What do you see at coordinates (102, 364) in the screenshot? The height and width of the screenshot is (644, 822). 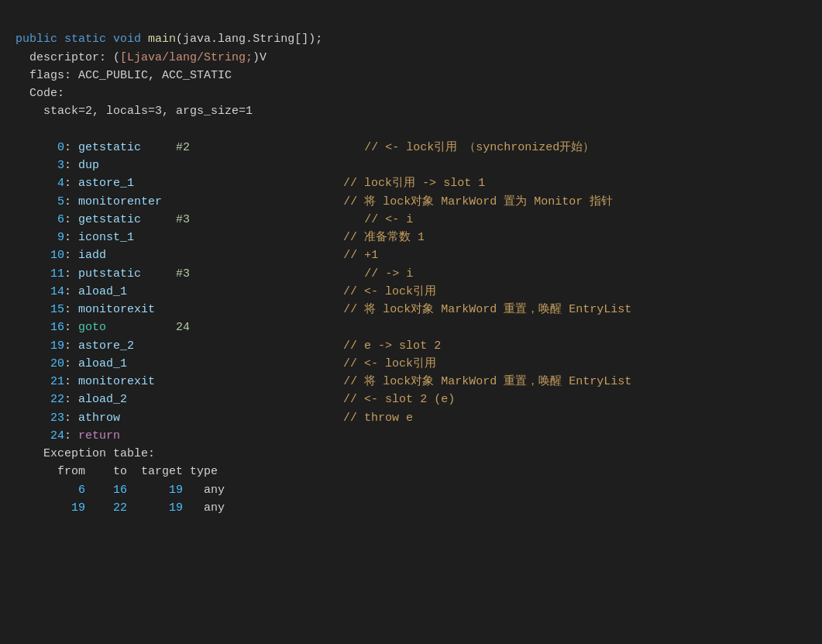 I see `instr-aload1-2: aload_1` at bounding box center [102, 364].